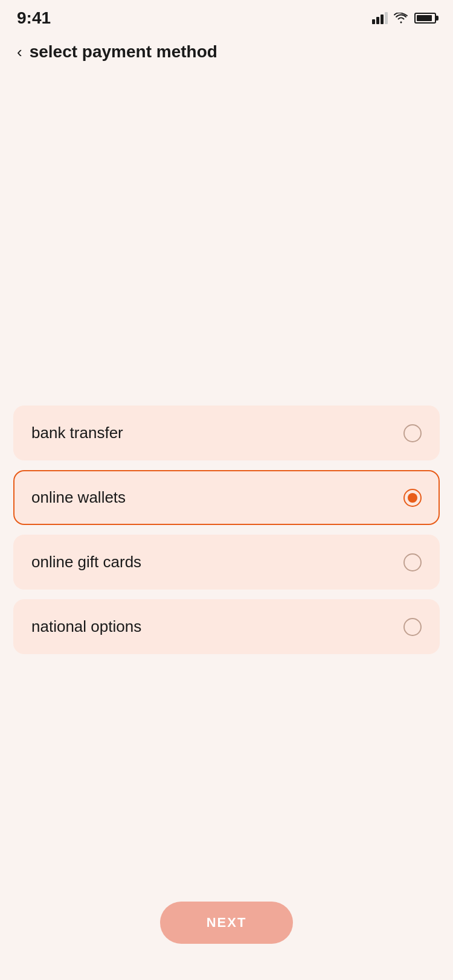  Describe the element at coordinates (79, 497) in the screenshot. I see `payment-option-label: online wallets` at that location.